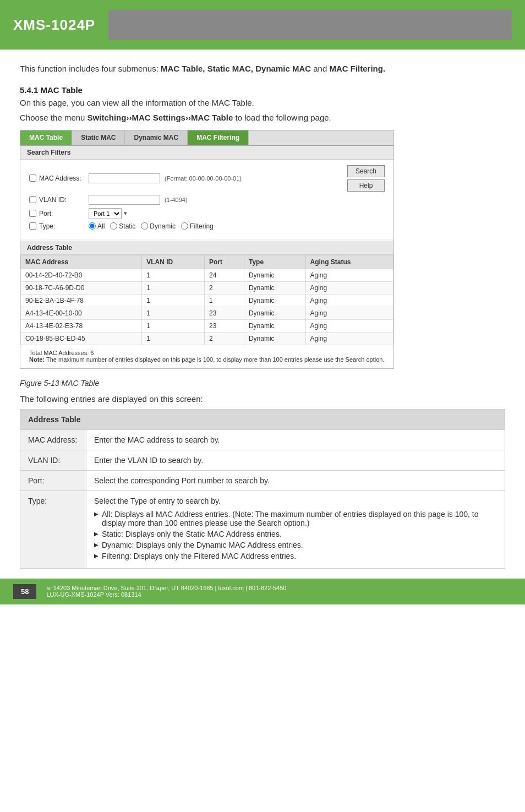 This screenshot has height=812, width=525. What do you see at coordinates (262, 399) in the screenshot?
I see `following-text: The following entries are displayed on t…` at bounding box center [262, 399].